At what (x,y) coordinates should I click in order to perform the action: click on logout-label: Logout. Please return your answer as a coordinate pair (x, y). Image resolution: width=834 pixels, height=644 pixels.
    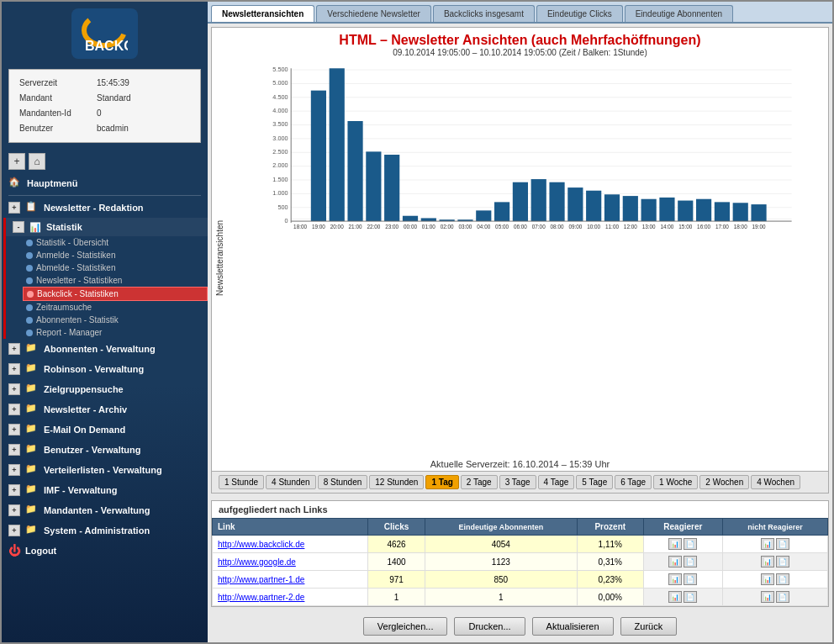
    Looking at the image, I should click on (40, 551).